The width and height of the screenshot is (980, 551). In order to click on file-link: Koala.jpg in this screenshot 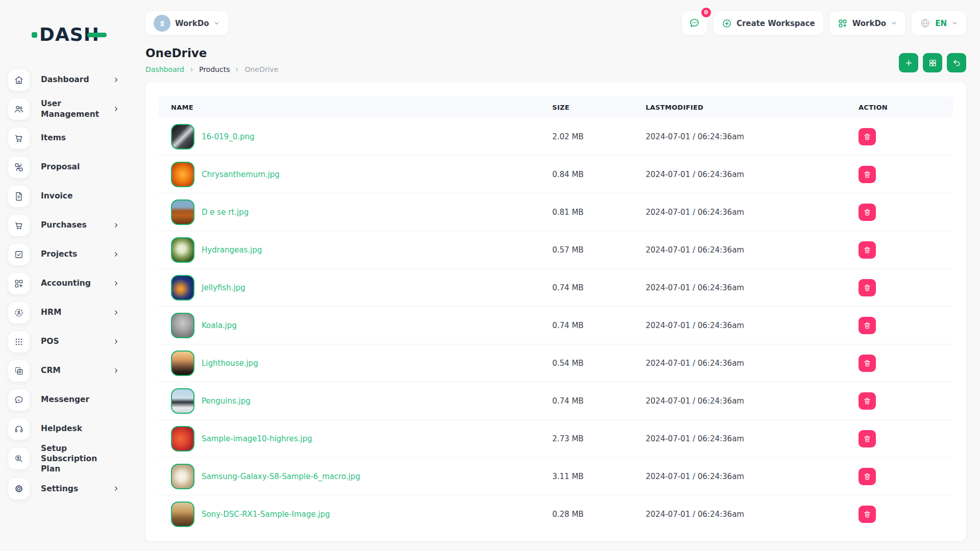, I will do `click(219, 325)`.